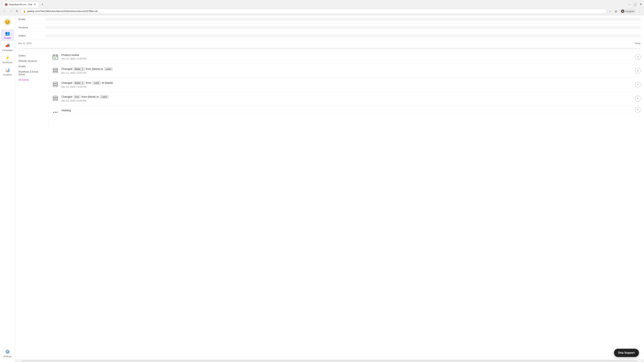  I want to click on date-start: Dec 12, 2023, so click(25, 43).